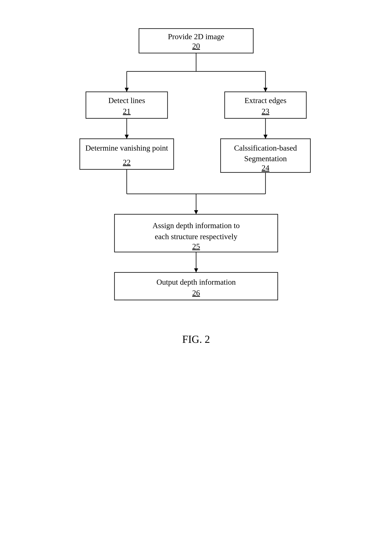 This screenshot has height=552, width=392. I want to click on determine-vanishing-label: Determine vanishing point, so click(127, 148).